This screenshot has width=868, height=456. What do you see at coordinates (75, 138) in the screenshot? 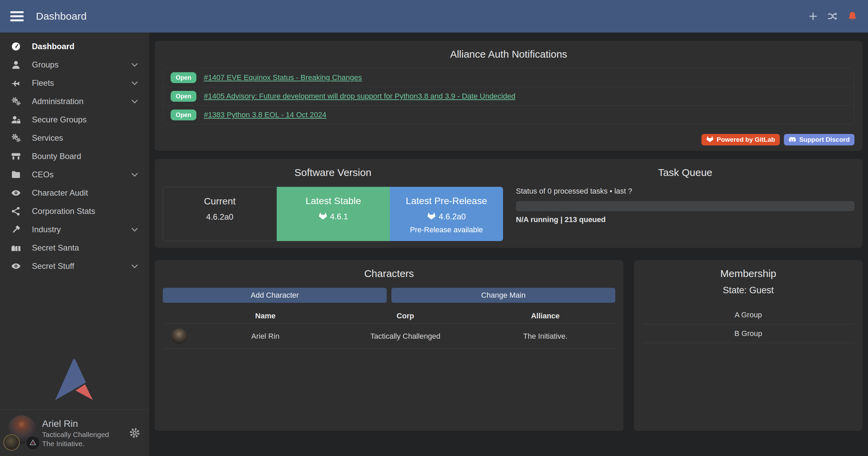
I see `sidebar-item-services: Services` at bounding box center [75, 138].